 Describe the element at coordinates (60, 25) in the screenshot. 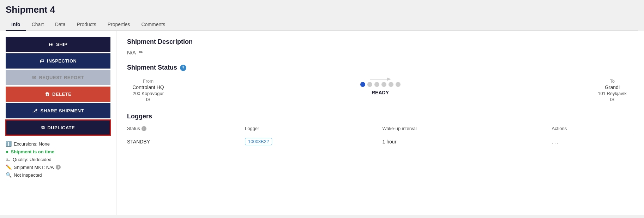

I see `tab-data: Data` at that location.